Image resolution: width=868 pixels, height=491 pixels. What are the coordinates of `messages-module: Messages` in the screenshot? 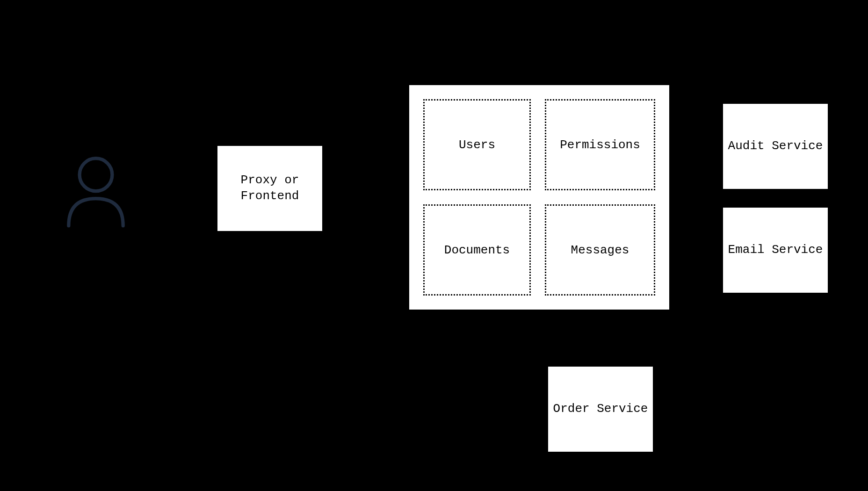 It's located at (600, 250).